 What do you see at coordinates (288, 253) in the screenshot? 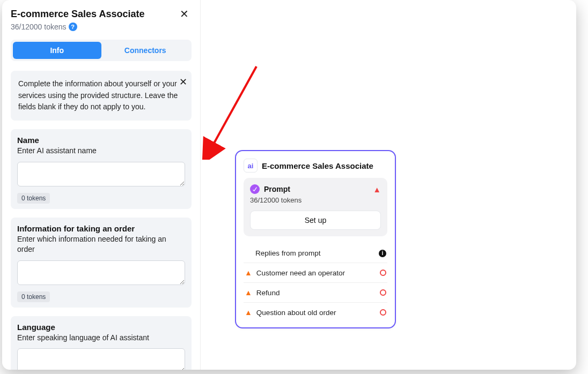
I see `row-label: Replies from prompt` at bounding box center [288, 253].